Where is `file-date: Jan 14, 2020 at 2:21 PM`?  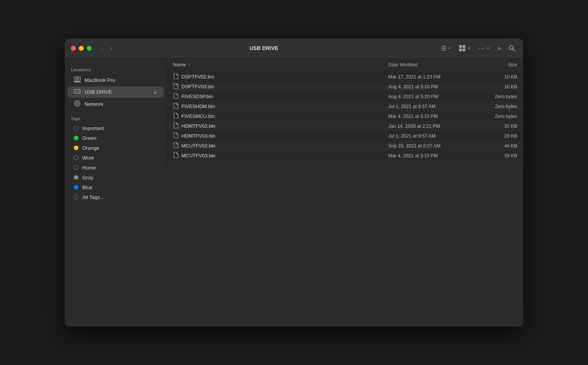
file-date: Jan 14, 2020 at 2:21 PM is located at coordinates (434, 126).